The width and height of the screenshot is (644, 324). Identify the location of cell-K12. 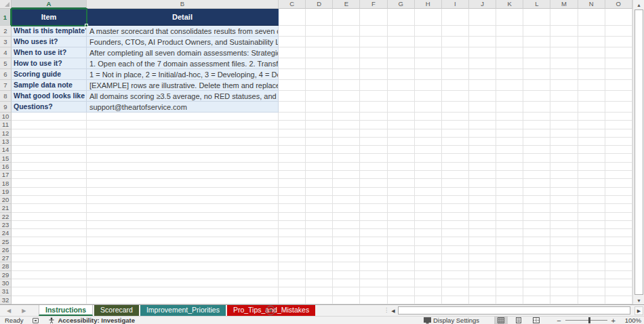
(510, 134).